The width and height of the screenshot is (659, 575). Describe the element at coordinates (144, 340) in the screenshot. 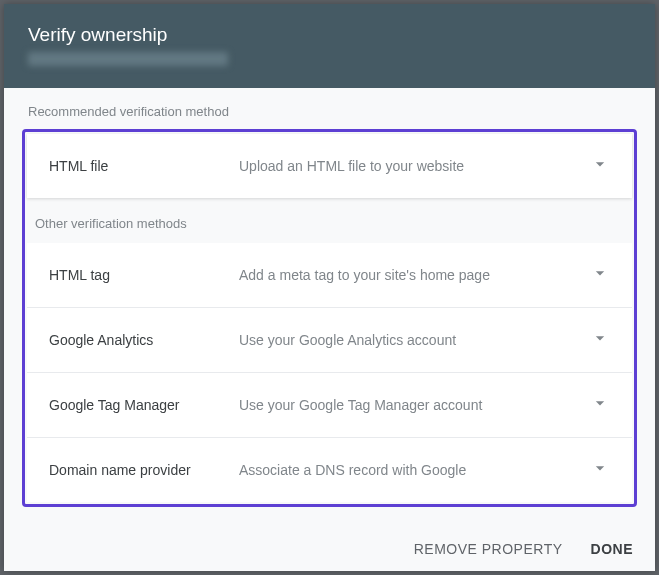

I see `method-name: Google Analytics` at that location.